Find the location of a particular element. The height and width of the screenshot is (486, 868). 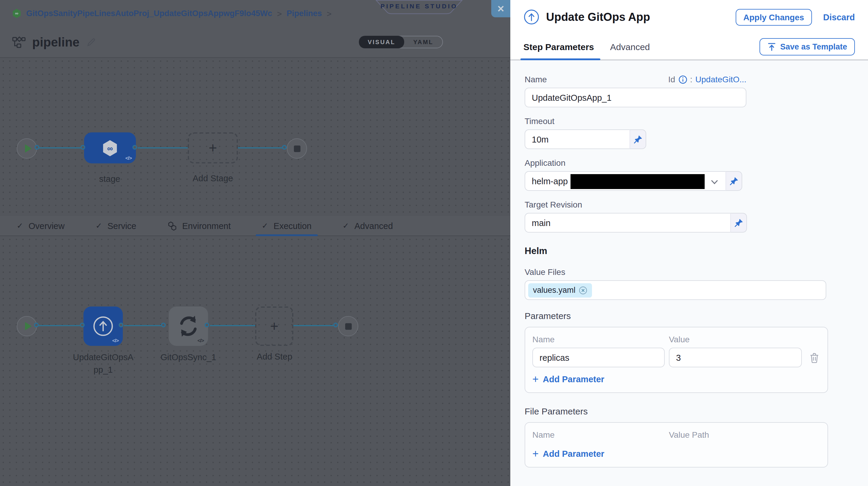

parameter-row is located at coordinates (676, 358).